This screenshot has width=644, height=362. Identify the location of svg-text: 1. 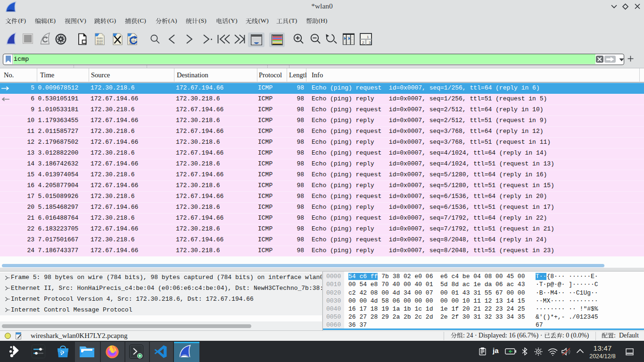
(368, 37).